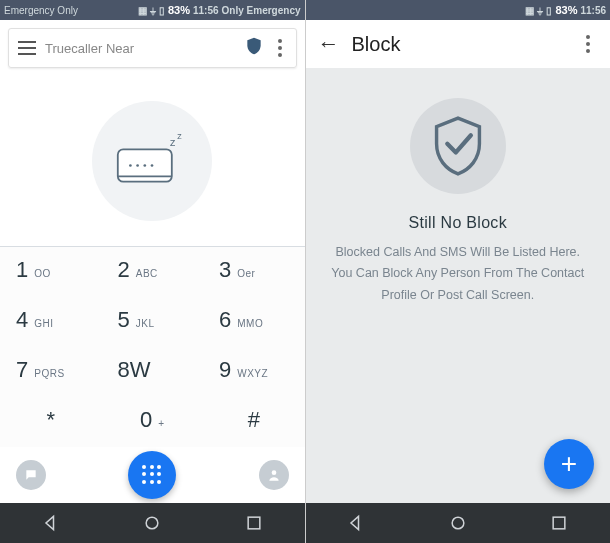 The image size is (610, 543). What do you see at coordinates (152, 10) in the screenshot?
I see `status-bar: Emergency Only ▦ ⏚ ▯ 83% 11:56 Only Emer…` at bounding box center [152, 10].